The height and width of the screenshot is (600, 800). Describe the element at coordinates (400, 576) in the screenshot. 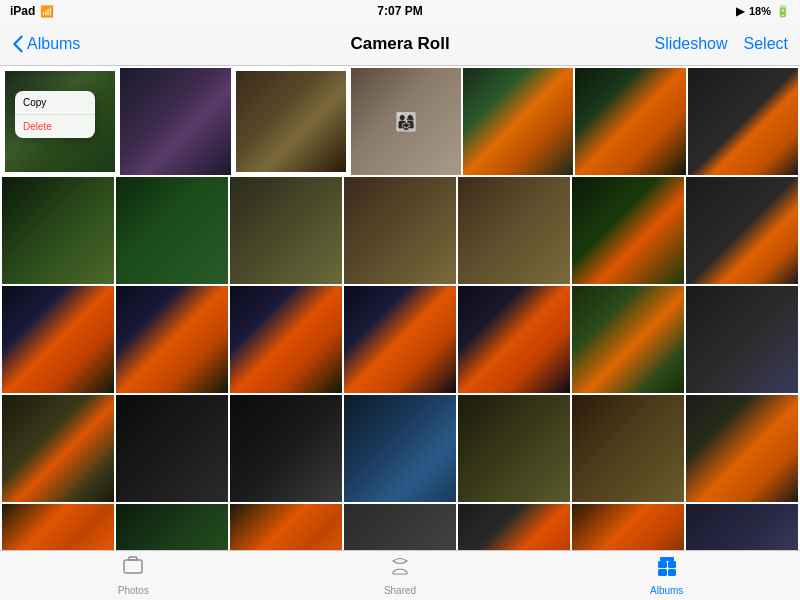

I see `tab-shared: Shared` at that location.